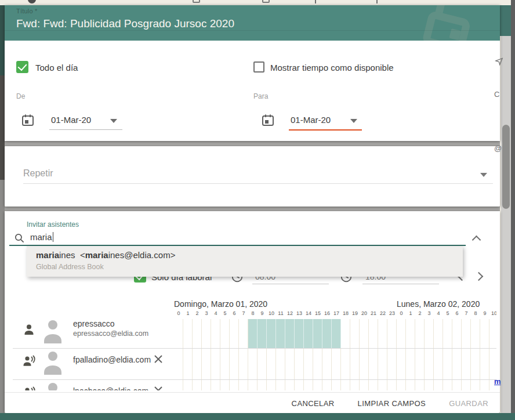 This screenshot has width=515, height=420. What do you see at coordinates (86, 130) in the screenshot?
I see `from-date-underline` at bounding box center [86, 130].